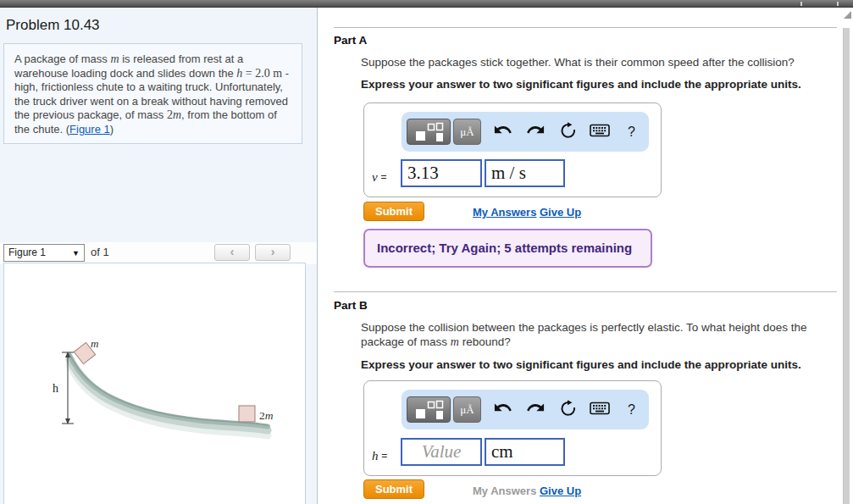 The width and height of the screenshot is (853, 504). Describe the element at coordinates (512, 429) in the screenshot. I see `part-b-answer-box: μÅ` at that location.